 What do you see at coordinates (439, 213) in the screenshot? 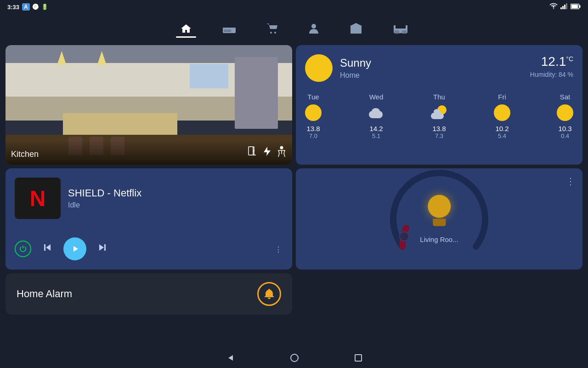
I see `bulb-icon` at bounding box center [439, 213].